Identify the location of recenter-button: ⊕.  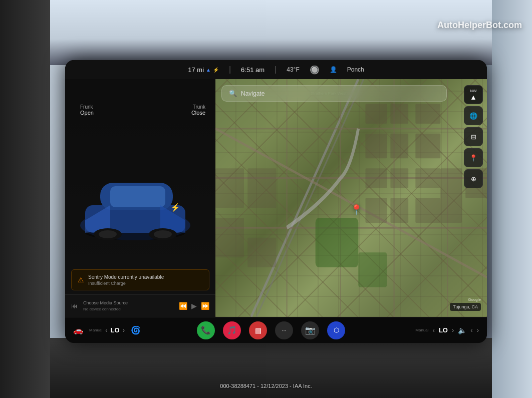
(473, 179).